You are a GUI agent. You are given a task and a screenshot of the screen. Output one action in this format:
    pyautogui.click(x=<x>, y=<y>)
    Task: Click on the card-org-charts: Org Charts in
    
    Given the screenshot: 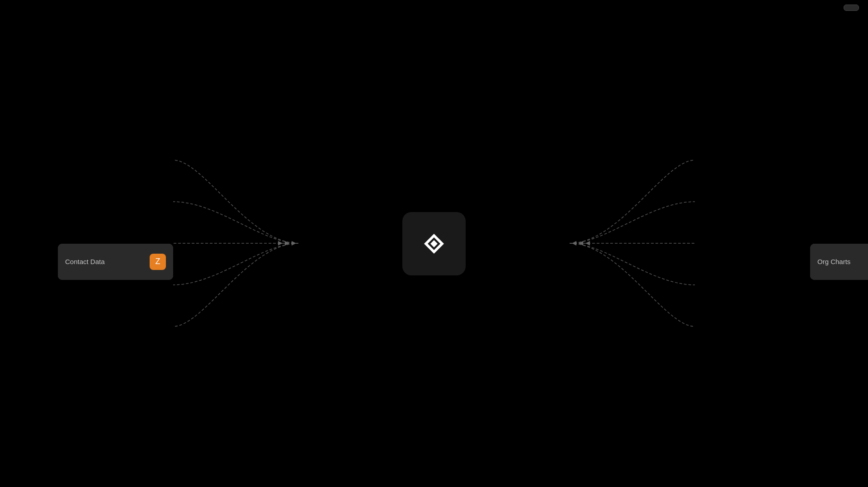 What is the action you would take?
    pyautogui.click(x=839, y=262)
    